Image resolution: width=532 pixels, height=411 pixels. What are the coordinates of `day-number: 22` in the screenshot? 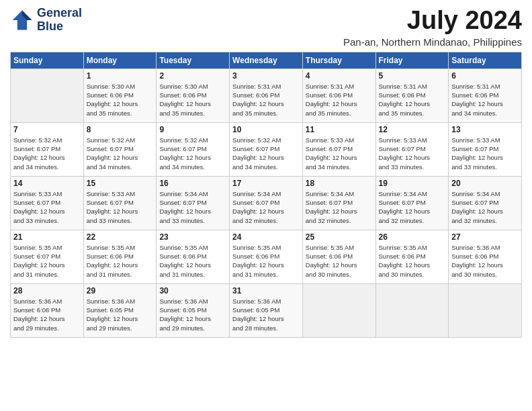 It's located at (120, 237).